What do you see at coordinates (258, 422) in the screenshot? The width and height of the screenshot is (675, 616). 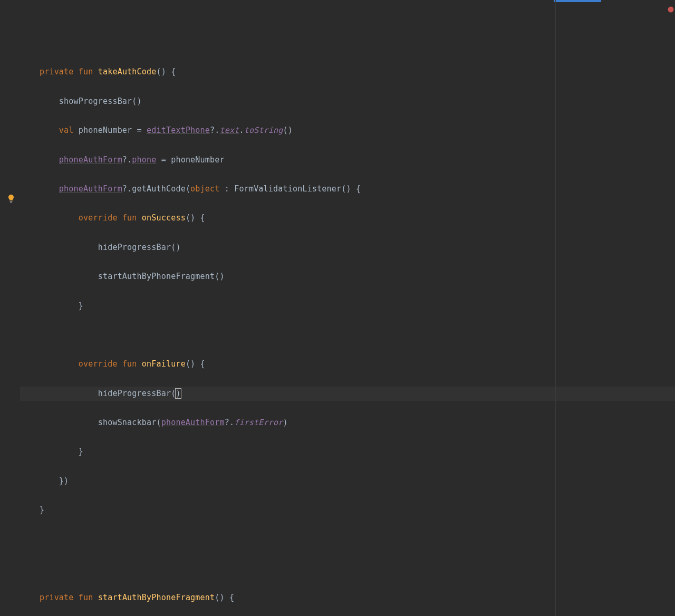 I see `property: firstError` at bounding box center [258, 422].